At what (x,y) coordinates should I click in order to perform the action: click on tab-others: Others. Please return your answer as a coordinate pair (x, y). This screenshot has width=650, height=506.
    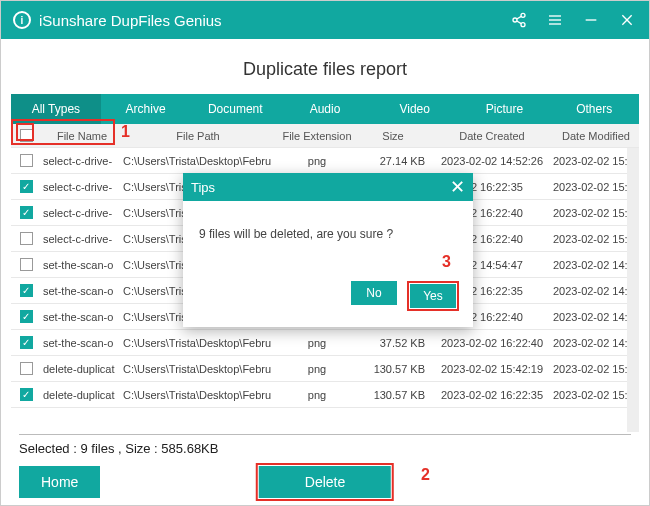
    Looking at the image, I should click on (594, 109).